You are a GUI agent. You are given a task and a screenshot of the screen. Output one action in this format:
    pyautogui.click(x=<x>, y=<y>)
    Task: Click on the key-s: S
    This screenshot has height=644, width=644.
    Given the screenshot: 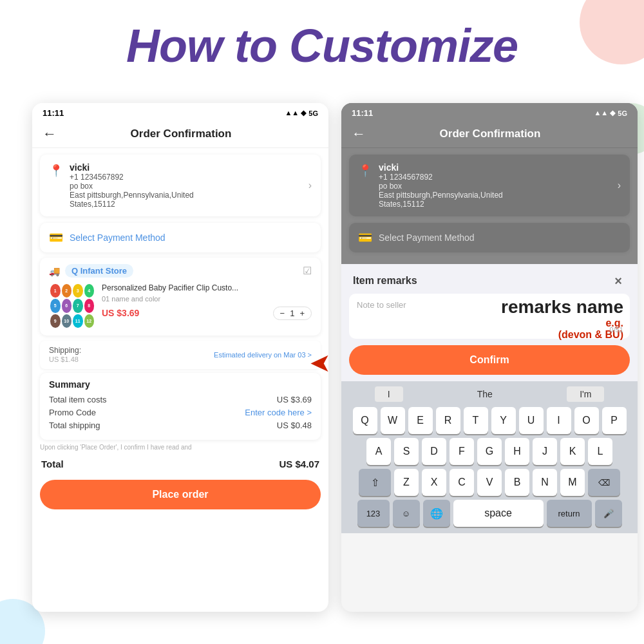 What is the action you would take?
    pyautogui.click(x=406, y=451)
    